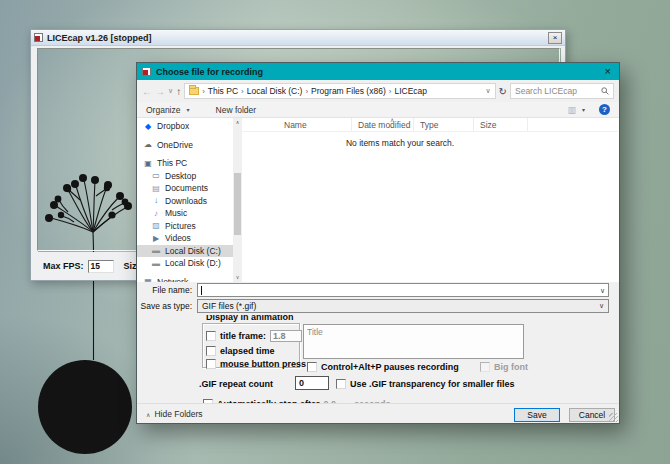  Describe the element at coordinates (444, 124) in the screenshot. I see `column-header-type: Type` at that location.